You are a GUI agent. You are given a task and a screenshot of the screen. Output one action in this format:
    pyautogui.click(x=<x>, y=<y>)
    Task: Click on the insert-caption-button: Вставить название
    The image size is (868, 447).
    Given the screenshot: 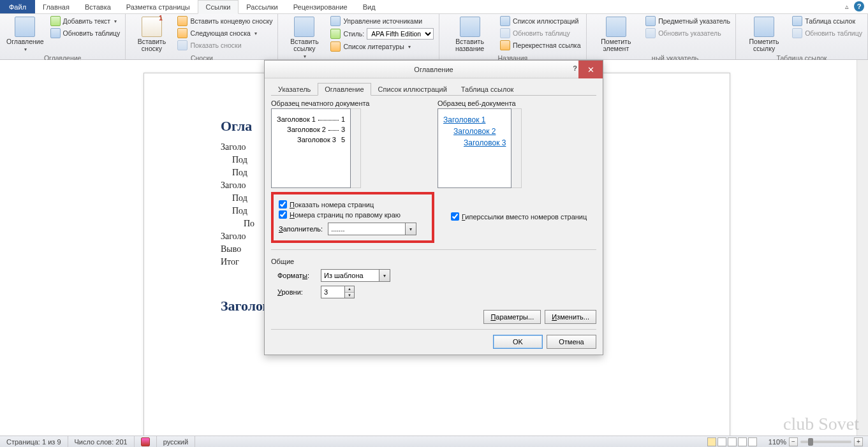 What is the action you would take?
    pyautogui.click(x=469, y=34)
    